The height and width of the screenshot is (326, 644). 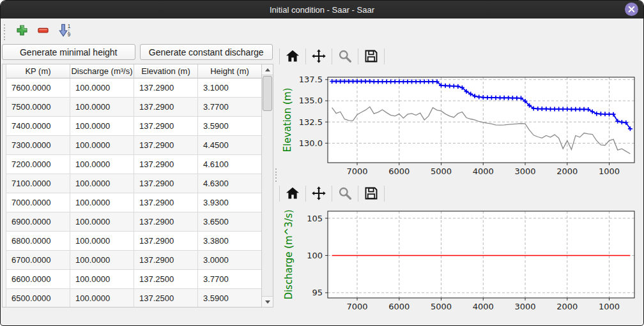 What do you see at coordinates (230, 88) in the screenshot?
I see `table-cell: 3.1000` at bounding box center [230, 88].